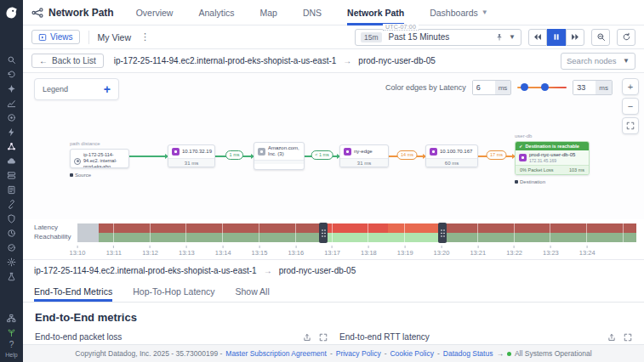  What do you see at coordinates (359, 354) in the screenshot?
I see `footer-link-privacy: Privacy Policy` at bounding box center [359, 354].